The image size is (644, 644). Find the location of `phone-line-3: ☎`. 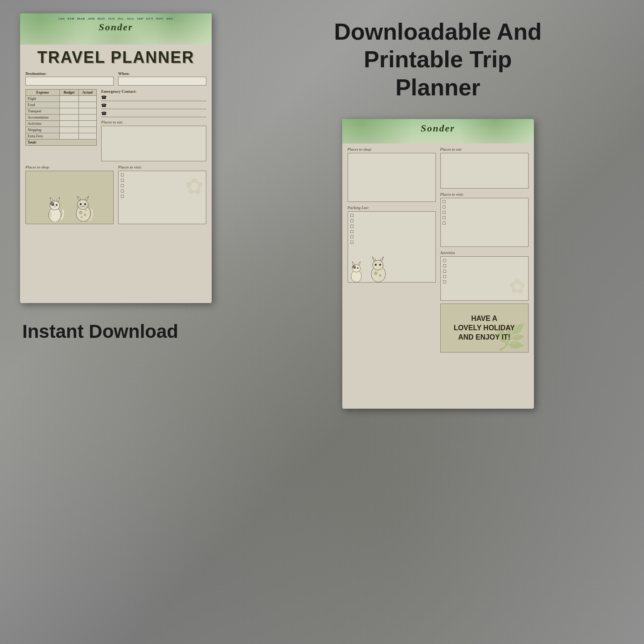

phone-line-3: ☎ is located at coordinates (154, 114).